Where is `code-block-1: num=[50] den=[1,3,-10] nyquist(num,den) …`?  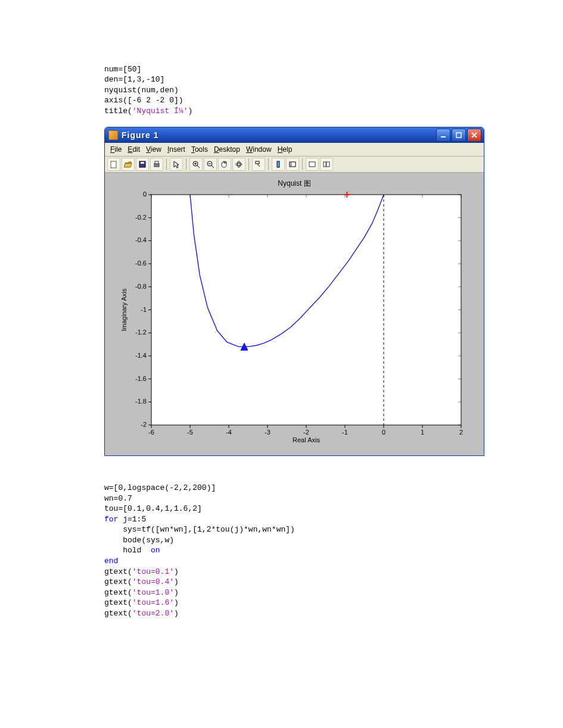 code-block-1: num=[50] den=[1,3,-10] nyquist(num,den) … is located at coordinates (291, 85).